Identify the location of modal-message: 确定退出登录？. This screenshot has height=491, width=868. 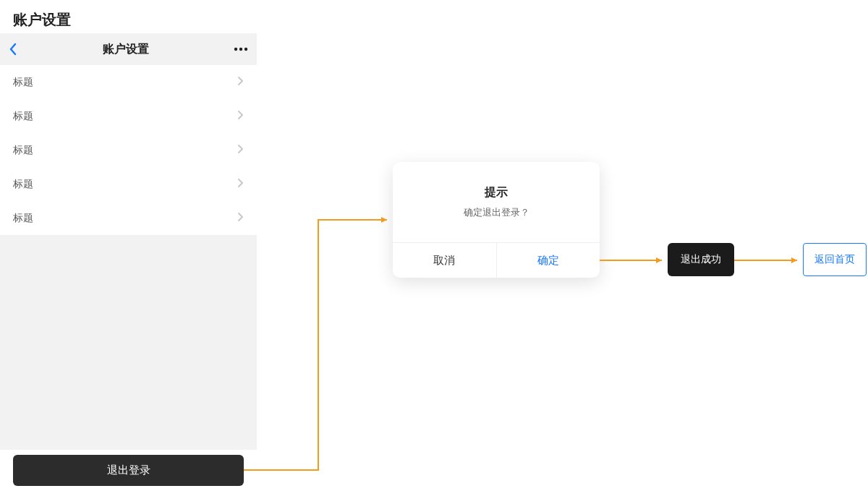
(496, 213).